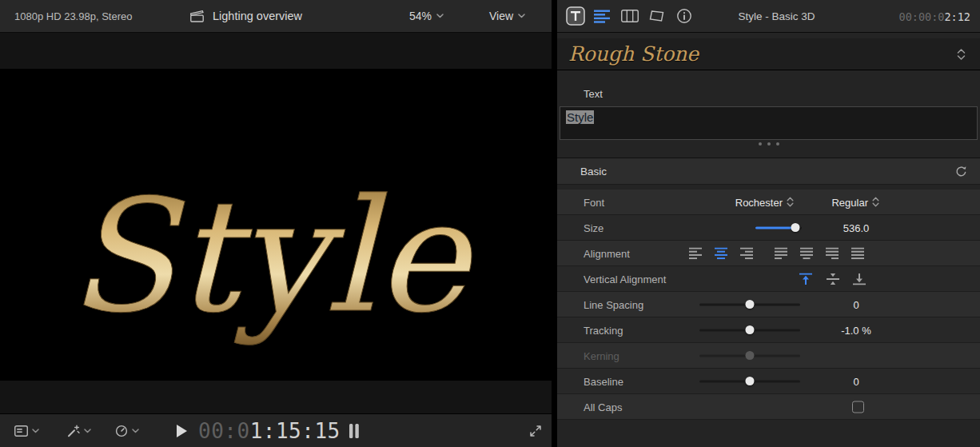  Describe the element at coordinates (807, 253) in the screenshot. I see `justify-last-center-icon` at that location.